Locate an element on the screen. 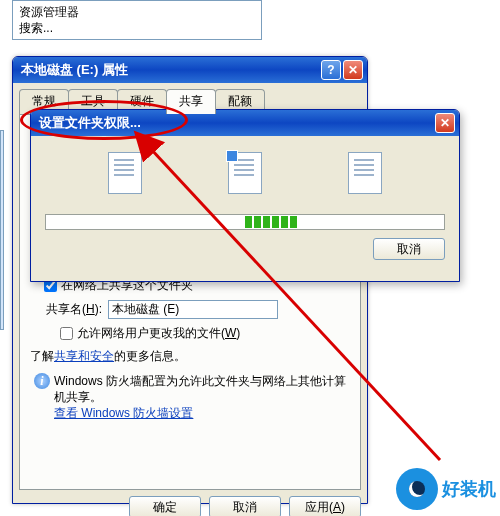 This screenshot has height=516, width=500. dialog-close-button: ✕ is located at coordinates (445, 123).